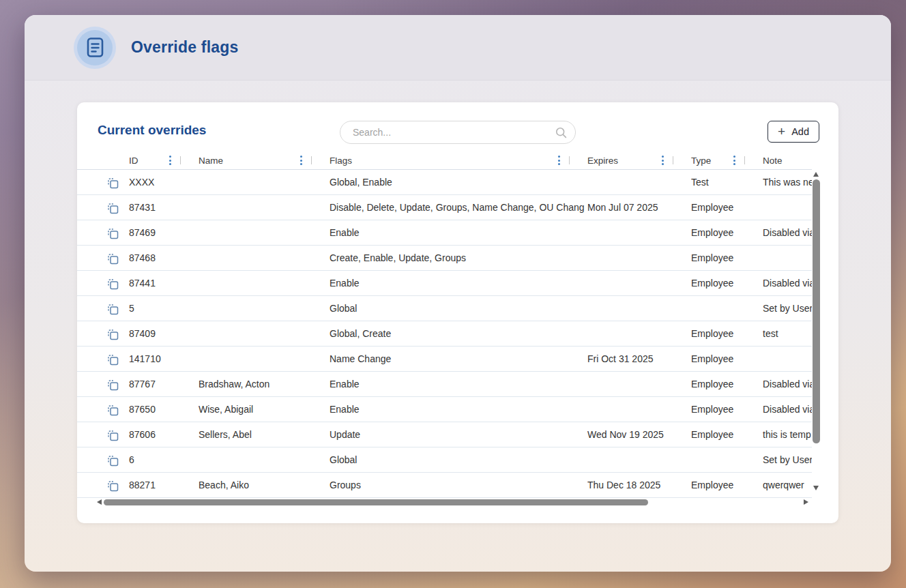  I want to click on scroll-down-icon, so click(816, 488).